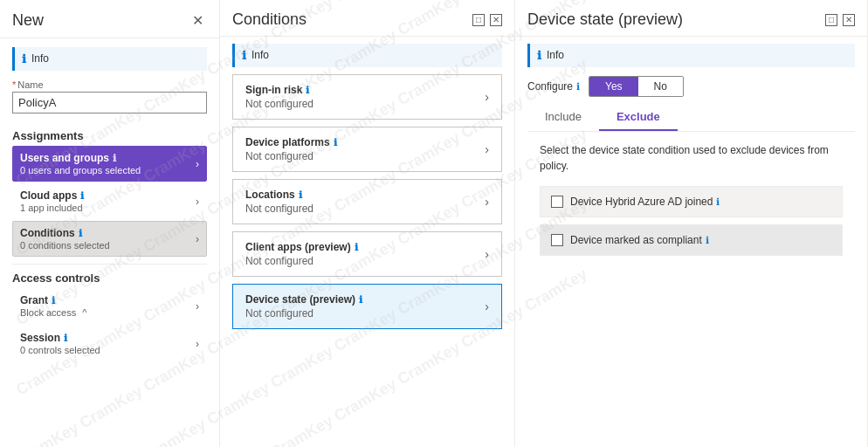 This screenshot has width=868, height=447. I want to click on condition-client-apps-subtitle: Not configured, so click(302, 261).